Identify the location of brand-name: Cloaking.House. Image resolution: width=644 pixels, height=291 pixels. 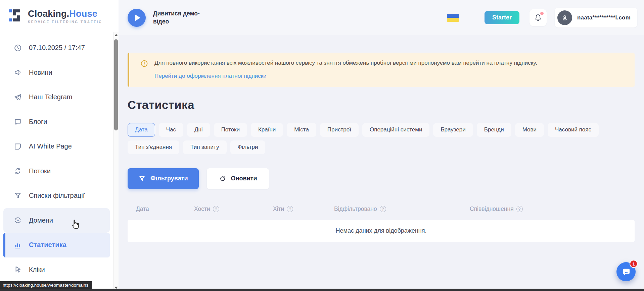
(65, 14).